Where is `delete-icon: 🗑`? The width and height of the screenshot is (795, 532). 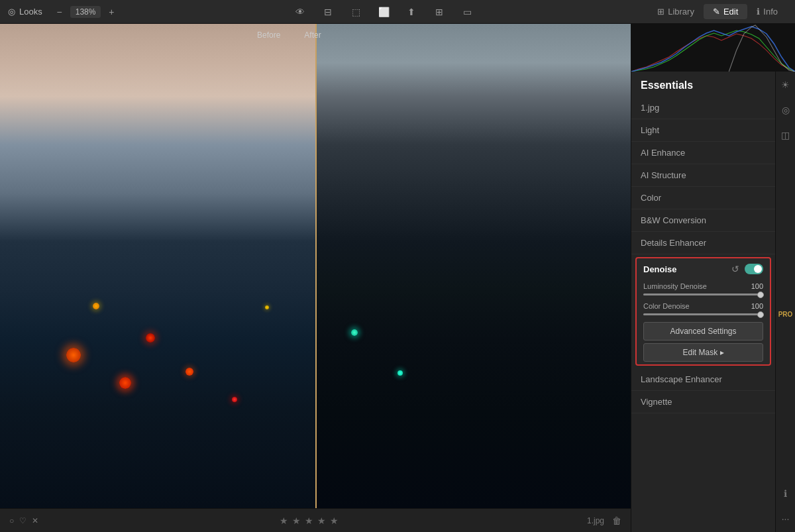 delete-icon: 🗑 is located at coordinates (617, 521).